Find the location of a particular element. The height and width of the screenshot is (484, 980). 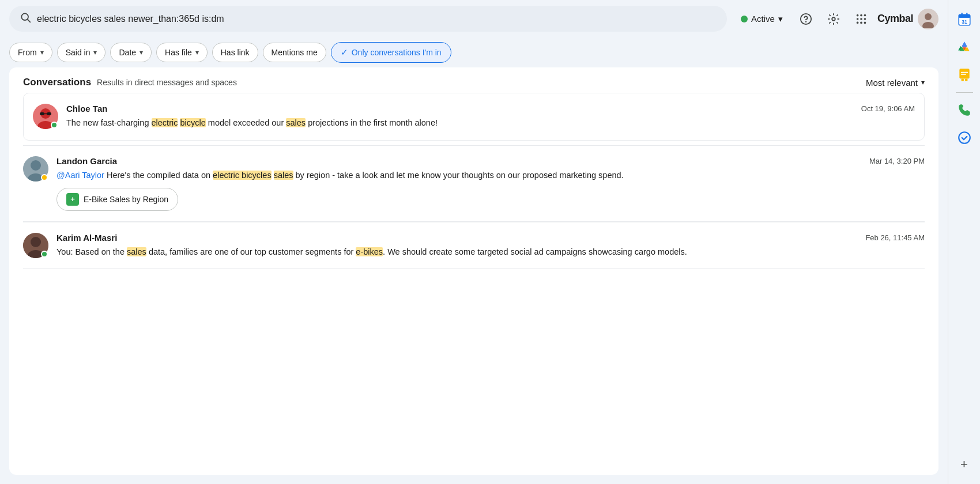

filter-has-link-label: Has link is located at coordinates (235, 52).